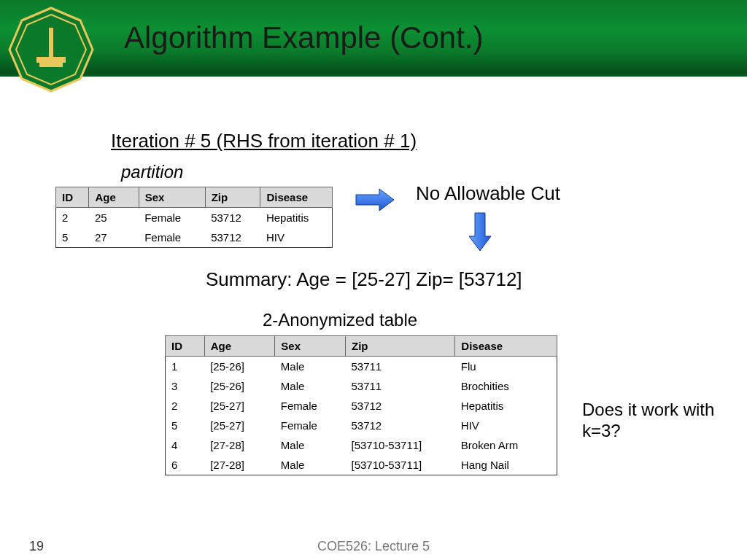 This screenshot has width=747, height=560. I want to click on table-row: 1[25-26]Male53711Flu, so click(362, 367).